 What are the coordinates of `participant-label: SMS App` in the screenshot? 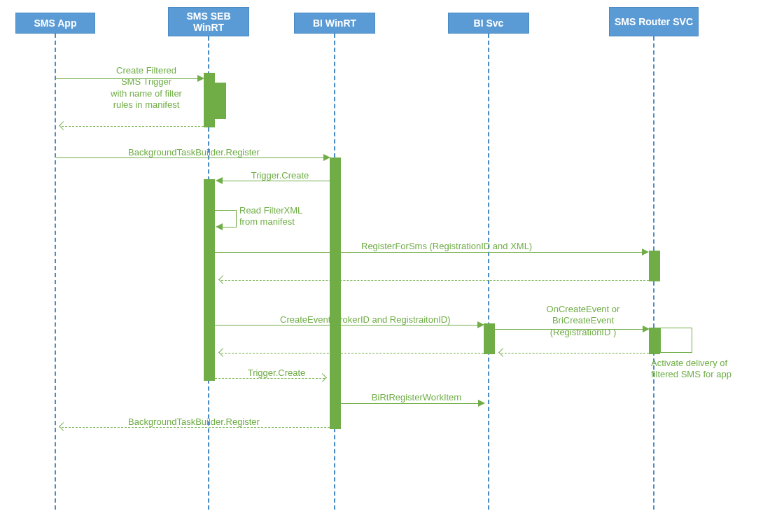 It's located at (56, 23).